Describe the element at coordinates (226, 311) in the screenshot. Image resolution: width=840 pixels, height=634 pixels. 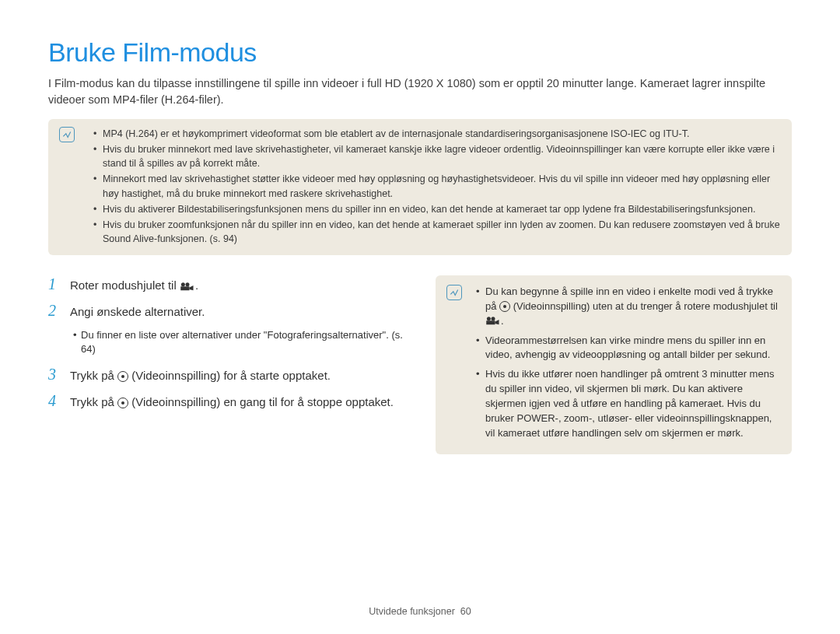
I see `step-2: 2 Angi ønskede alternativer.` at that location.